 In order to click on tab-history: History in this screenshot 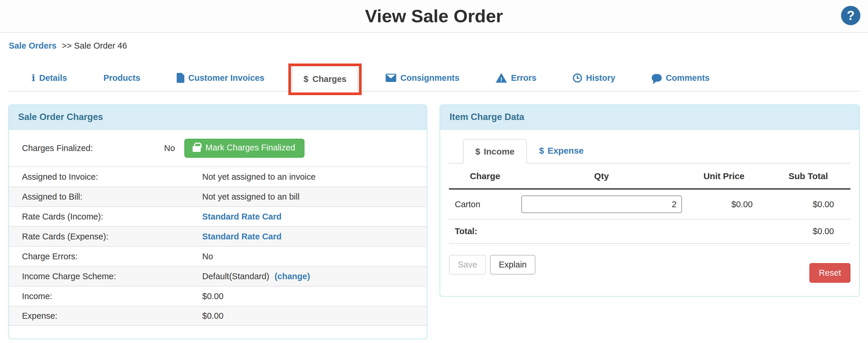, I will do `click(594, 78)`.